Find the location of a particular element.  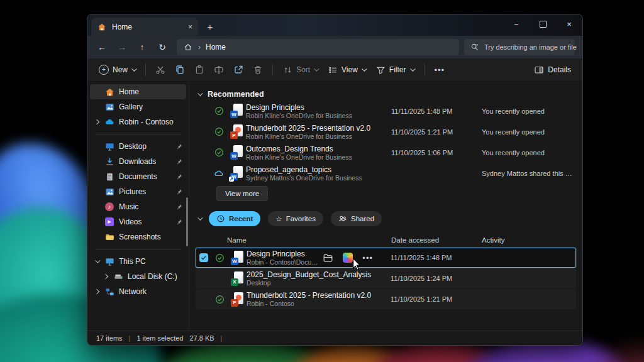

view-button: View is located at coordinates (347, 70).